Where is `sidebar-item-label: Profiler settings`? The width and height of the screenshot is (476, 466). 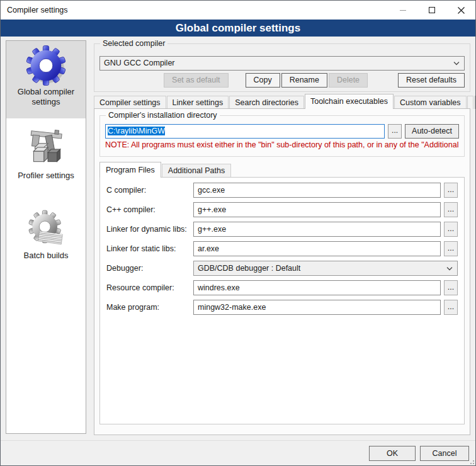 sidebar-item-label: Profiler settings is located at coordinates (46, 177).